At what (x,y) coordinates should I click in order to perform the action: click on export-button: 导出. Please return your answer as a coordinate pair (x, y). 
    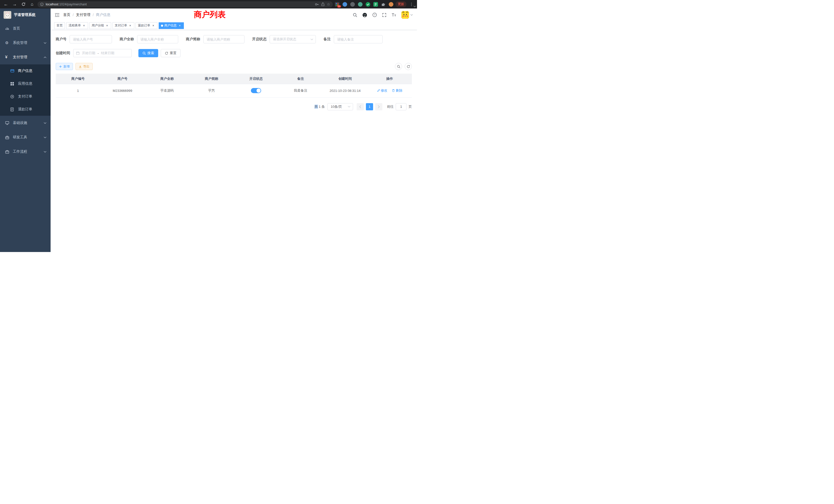
    Looking at the image, I should click on (84, 66).